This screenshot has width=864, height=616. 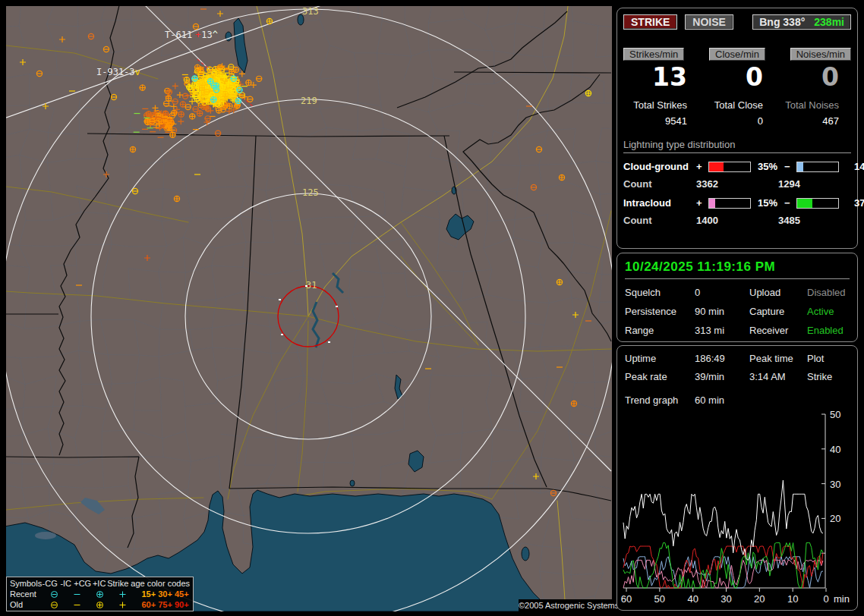 What do you see at coordinates (821, 55) in the screenshot?
I see `noises-per-min-chip: Noises/min` at bounding box center [821, 55].